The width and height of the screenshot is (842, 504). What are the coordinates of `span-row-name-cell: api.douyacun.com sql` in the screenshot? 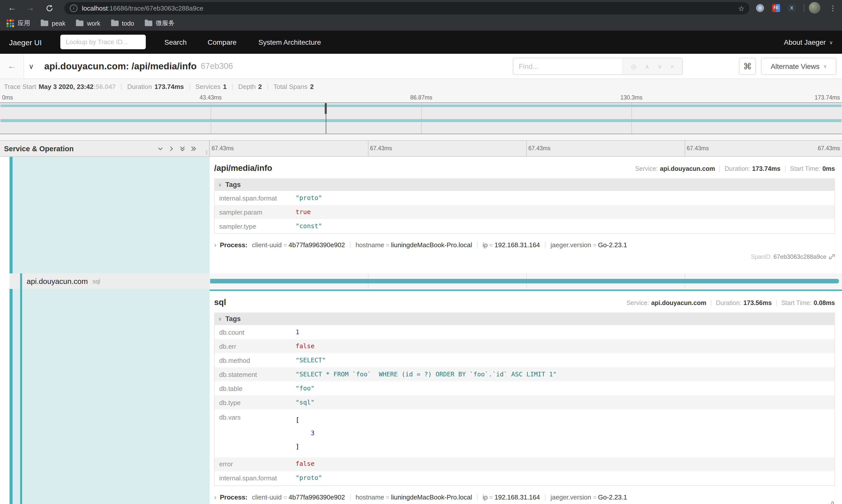 It's located at (109, 281).